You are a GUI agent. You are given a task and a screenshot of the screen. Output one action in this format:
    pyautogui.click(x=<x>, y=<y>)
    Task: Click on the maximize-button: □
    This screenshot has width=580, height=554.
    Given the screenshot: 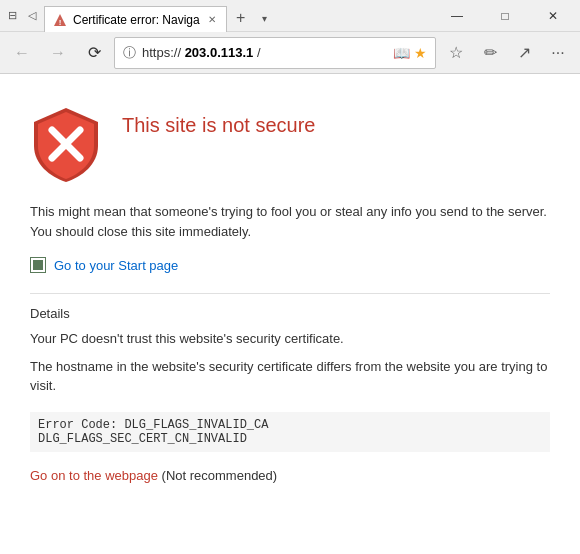 What is the action you would take?
    pyautogui.click(x=505, y=16)
    